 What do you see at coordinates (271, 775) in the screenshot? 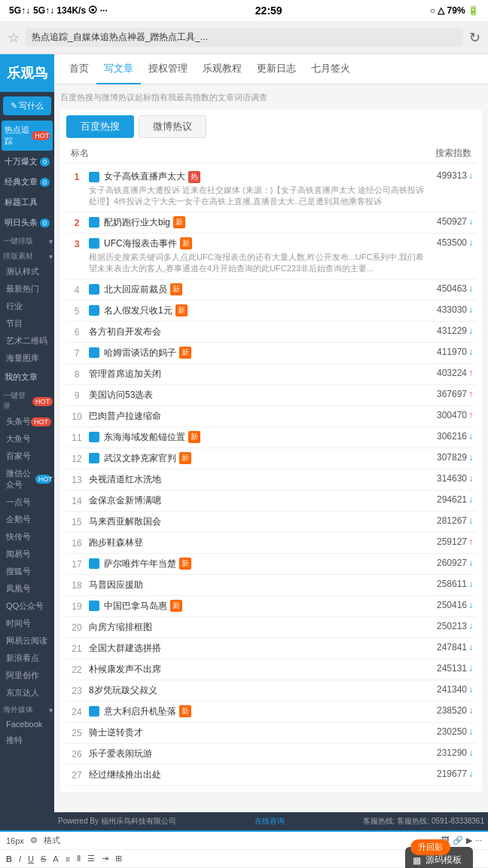
I see `hot-item-row: 27 经过继续推出出处 219677 ↓` at bounding box center [271, 775].